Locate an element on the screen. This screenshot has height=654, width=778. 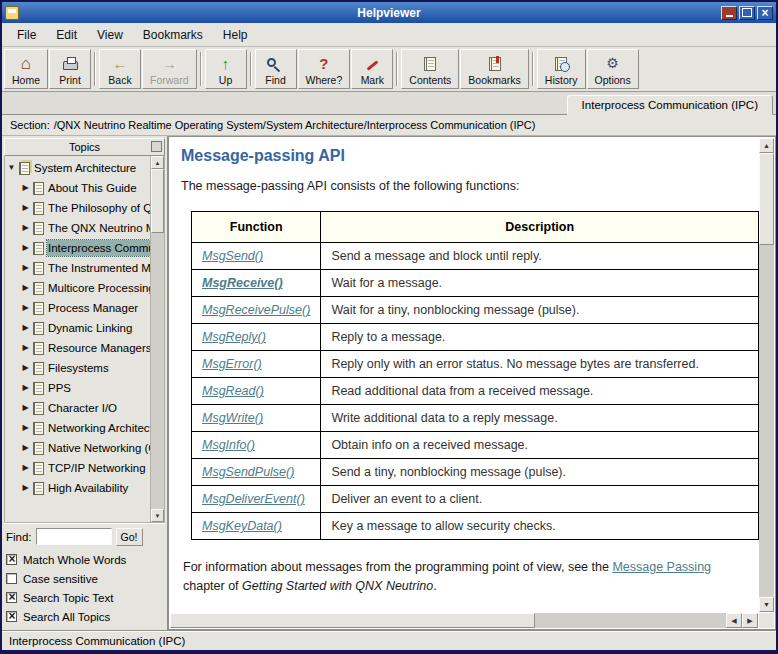
tree-expand-arrow-icon: ▼ is located at coordinates (12, 168).